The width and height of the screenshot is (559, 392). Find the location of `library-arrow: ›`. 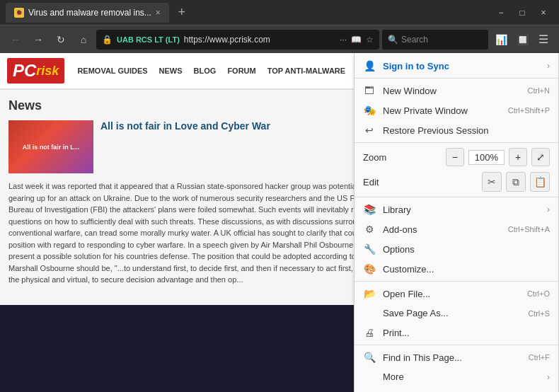

library-arrow: › is located at coordinates (548, 209).